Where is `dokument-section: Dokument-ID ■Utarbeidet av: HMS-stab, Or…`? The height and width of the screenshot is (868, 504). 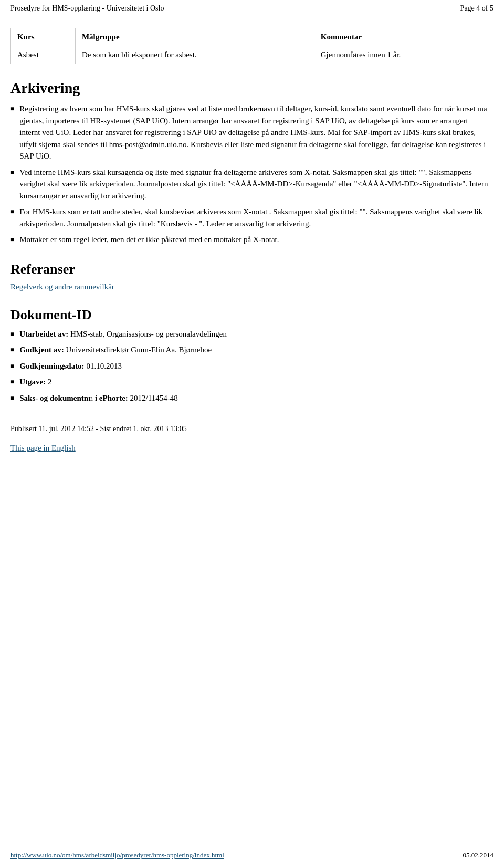 dokument-section: Dokument-ID ■Utarbeidet av: HMS-stab, Or… is located at coordinates (249, 356).